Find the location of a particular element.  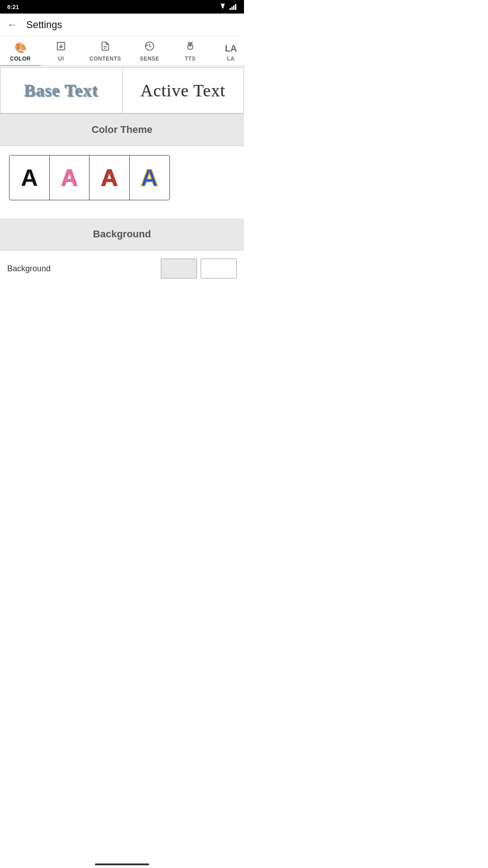

tab-ui: UI is located at coordinates (61, 51).